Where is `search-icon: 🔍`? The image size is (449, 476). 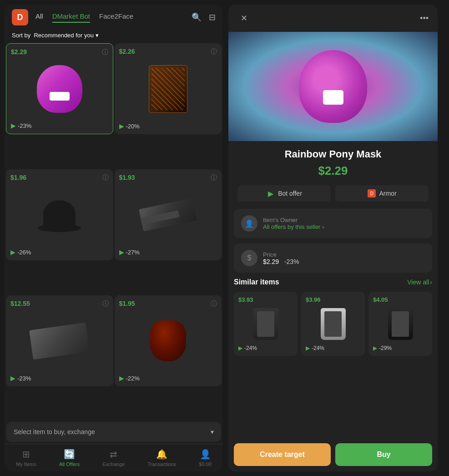
search-icon: 🔍 is located at coordinates (197, 17).